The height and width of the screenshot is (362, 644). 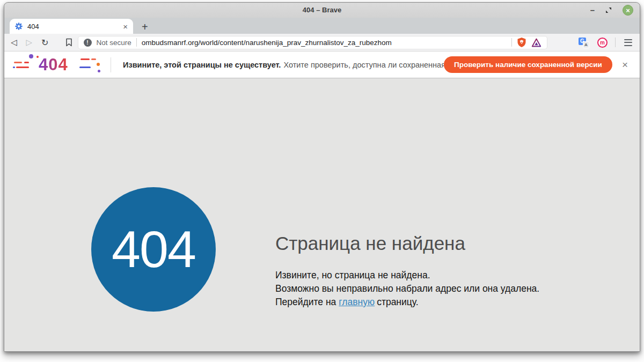 I want to click on url-text: ombudsmanrf.org/world/content/narushenij…, so click(x=324, y=43).